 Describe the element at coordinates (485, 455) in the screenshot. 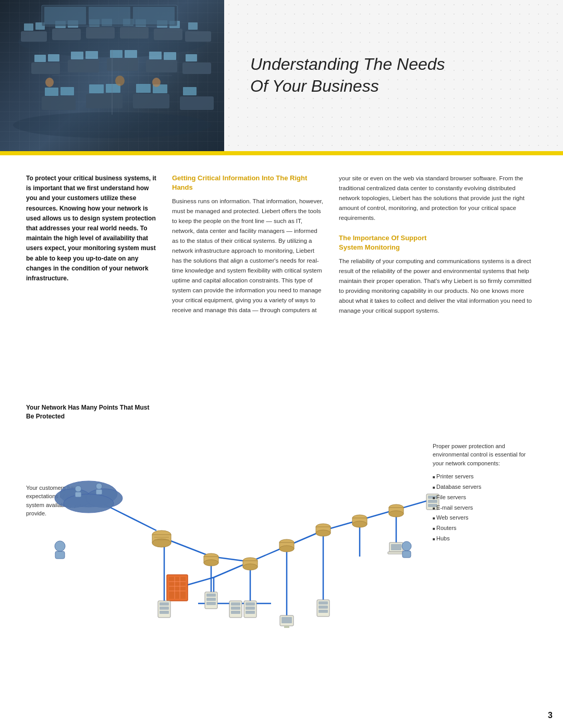

I see `protection-caption: Proper power protection and environmenta…` at that location.